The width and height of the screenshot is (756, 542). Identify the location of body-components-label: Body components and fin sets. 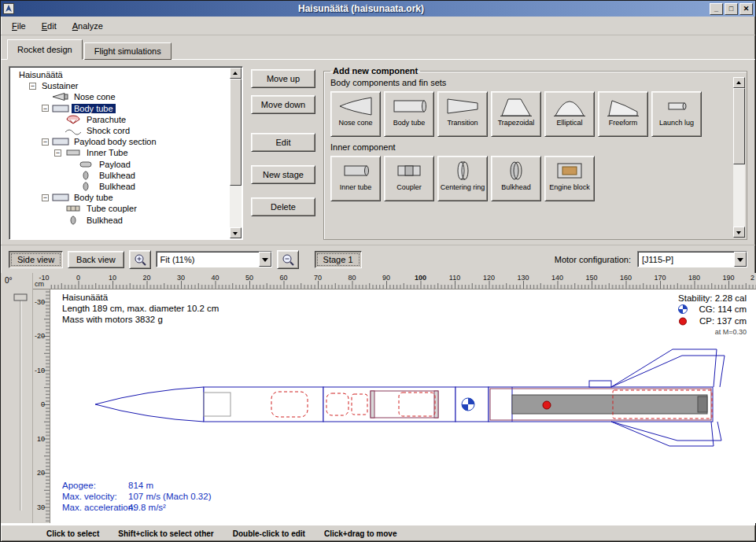
(530, 83).